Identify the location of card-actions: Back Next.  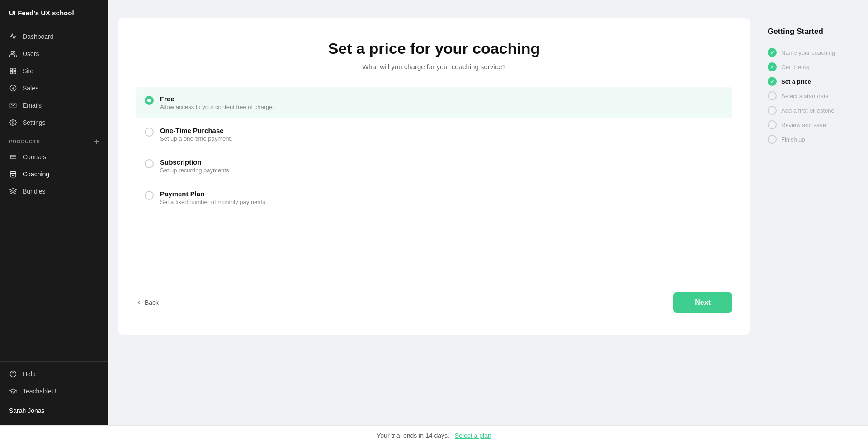
(434, 294).